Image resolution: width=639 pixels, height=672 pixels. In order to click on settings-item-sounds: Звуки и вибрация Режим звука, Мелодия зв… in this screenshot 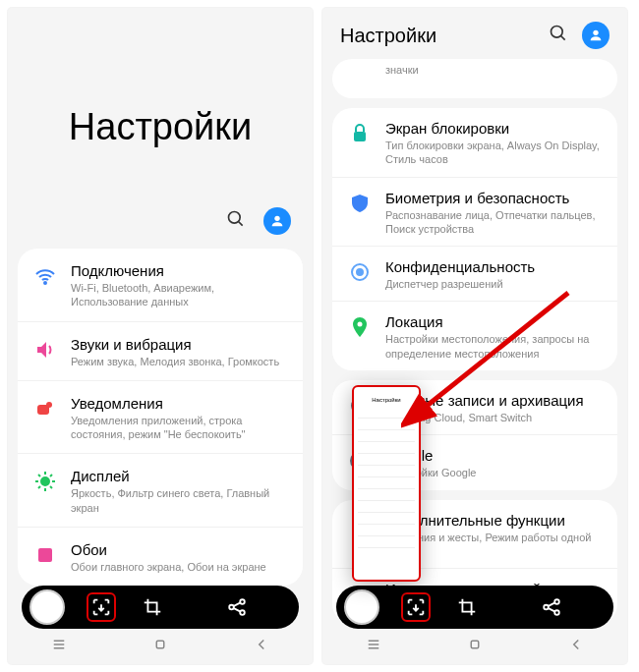, I will do `click(160, 352)`.